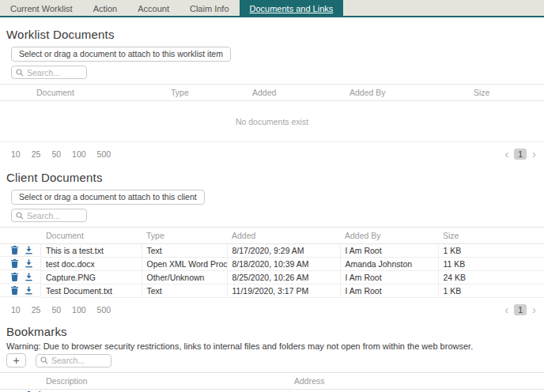 The image size is (544, 392). Describe the element at coordinates (210, 8) in the screenshot. I see `tab-claim-info: Claim Info` at that location.